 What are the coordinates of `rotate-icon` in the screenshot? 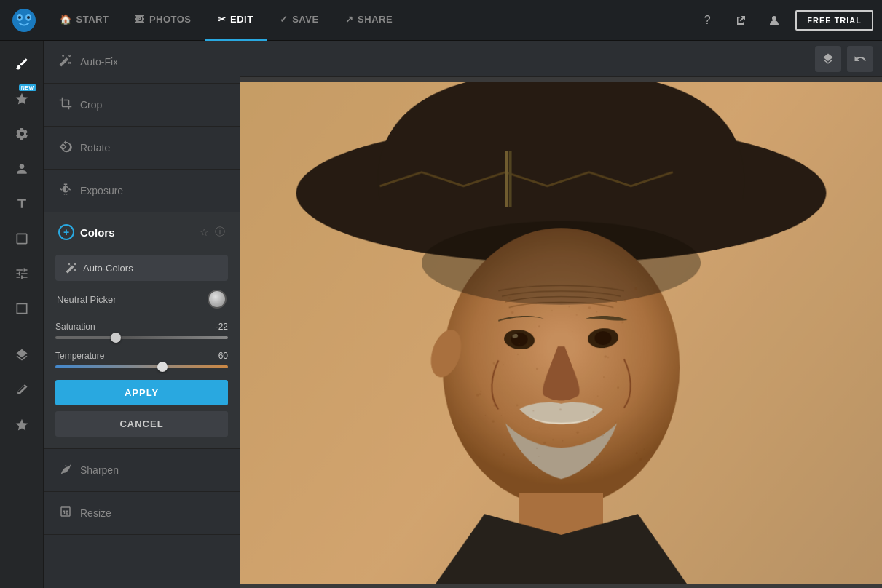 It's located at (66, 148).